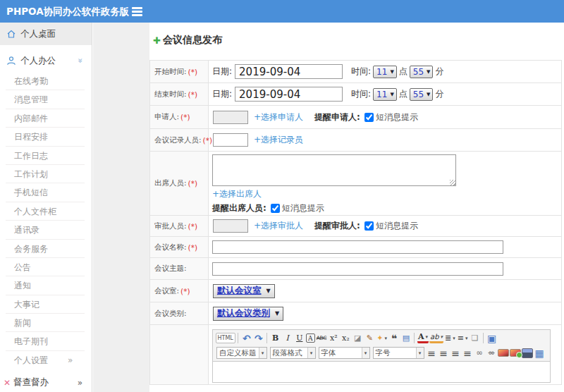  I want to click on editor-content-area, so click(381, 372).